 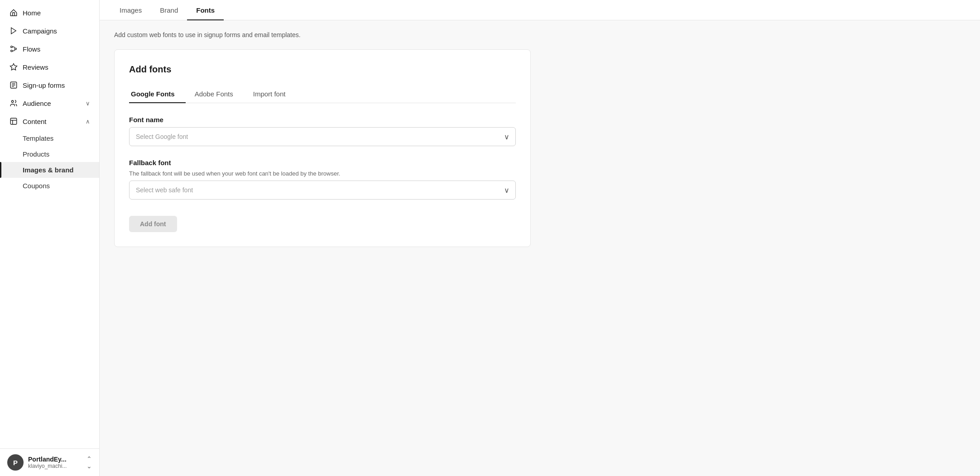 I want to click on sidebar-item-home: Home, so click(x=50, y=13).